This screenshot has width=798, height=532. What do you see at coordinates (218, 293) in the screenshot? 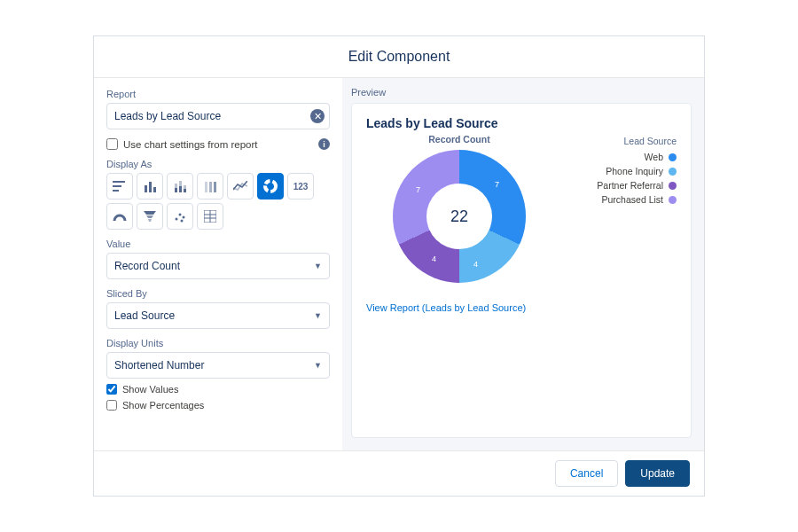
I see `sliced-by-label: Sliced By` at bounding box center [218, 293].